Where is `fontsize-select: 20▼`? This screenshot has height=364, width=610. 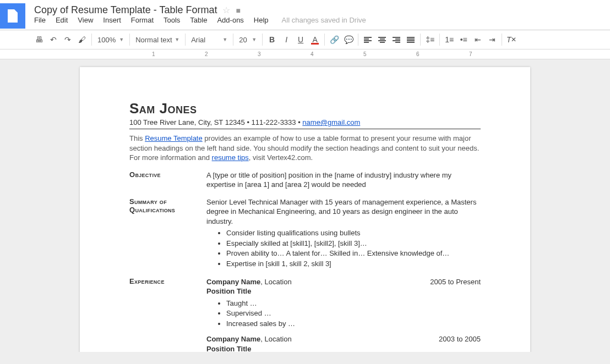 fontsize-select: 20▼ is located at coordinates (248, 40).